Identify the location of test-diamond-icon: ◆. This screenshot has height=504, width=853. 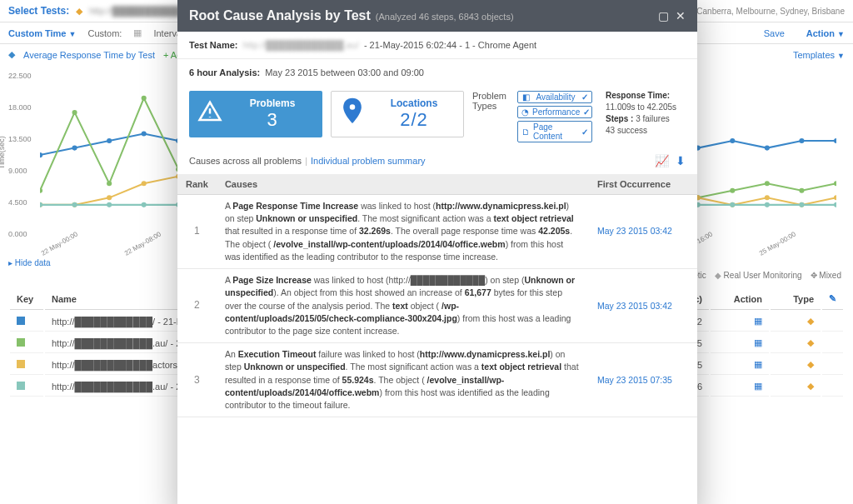
(79, 12).